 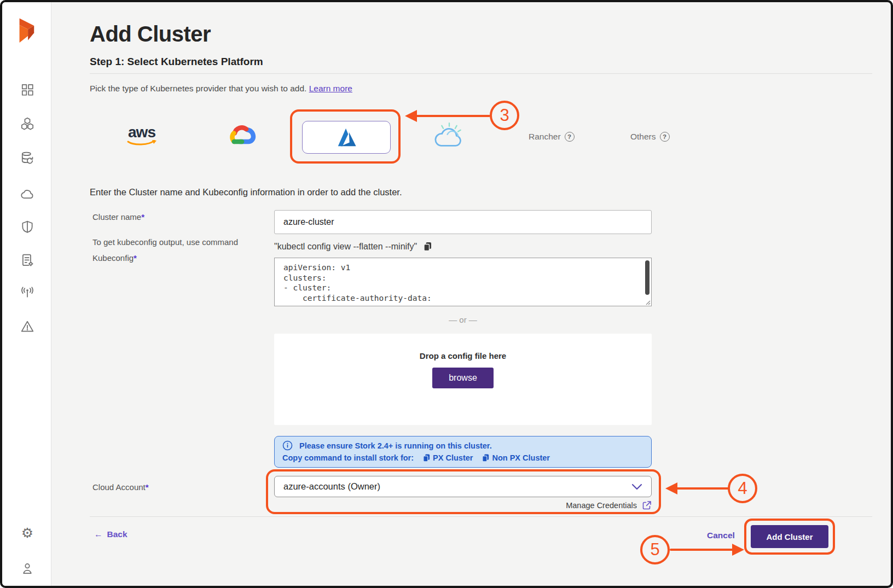 What do you see at coordinates (27, 90) in the screenshot?
I see `sidebar-item-dashboard` at bounding box center [27, 90].